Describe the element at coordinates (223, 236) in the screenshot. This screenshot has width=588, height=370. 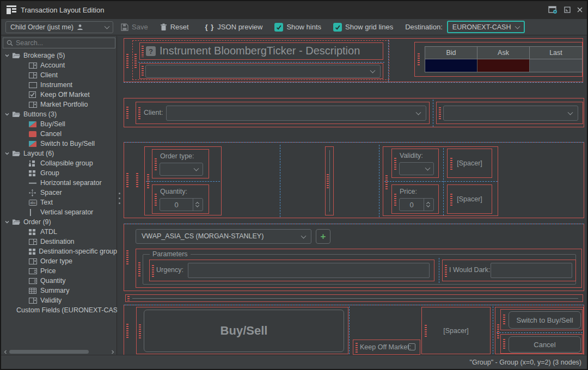
I see `strategy-combobox: VWAP_ASIA_CS (MORGAN-STANLEY)` at that location.